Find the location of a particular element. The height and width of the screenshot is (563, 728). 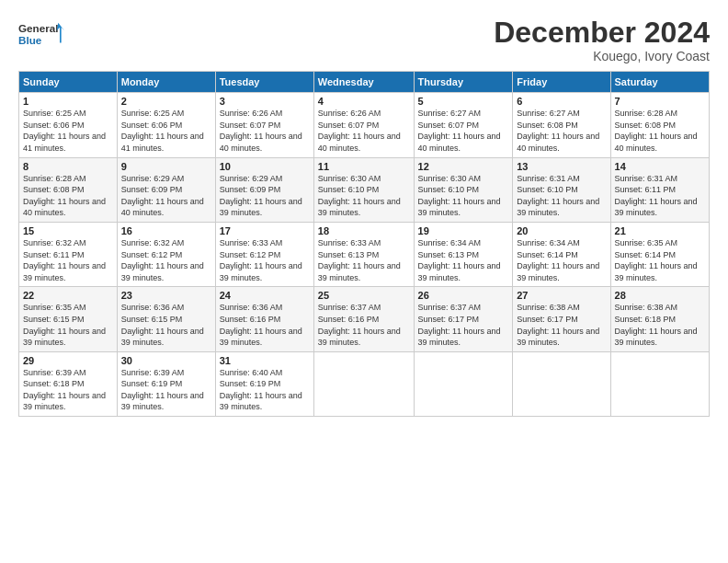

day-number: 14 is located at coordinates (660, 167).